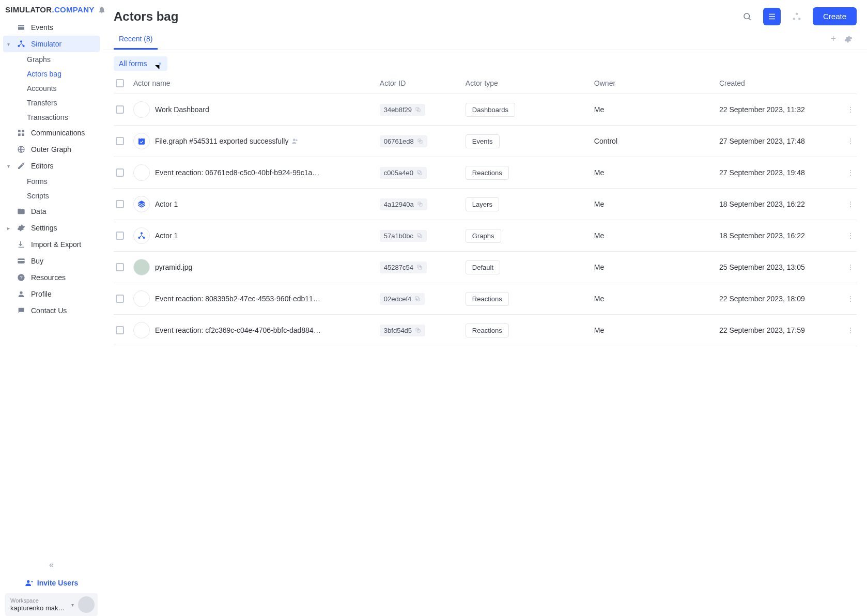  Describe the element at coordinates (52, 244) in the screenshot. I see `sidebar-item-import-export: Import & Export` at that location.